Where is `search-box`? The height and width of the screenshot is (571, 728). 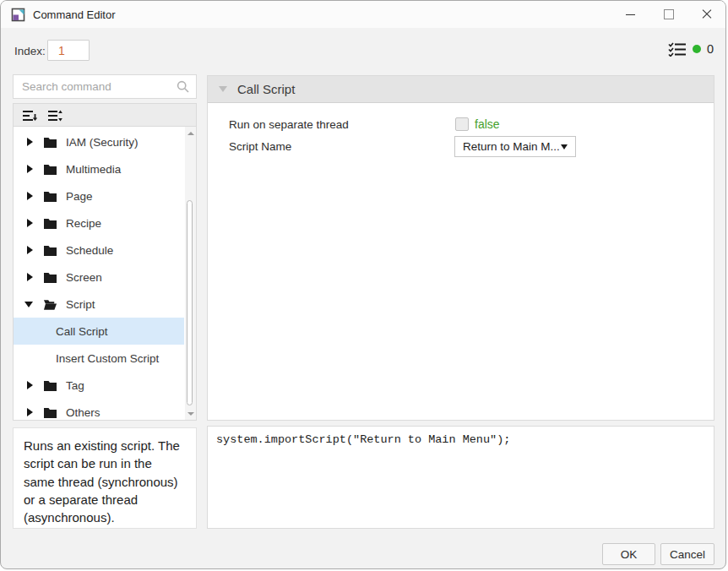
search-box is located at coordinates (105, 86).